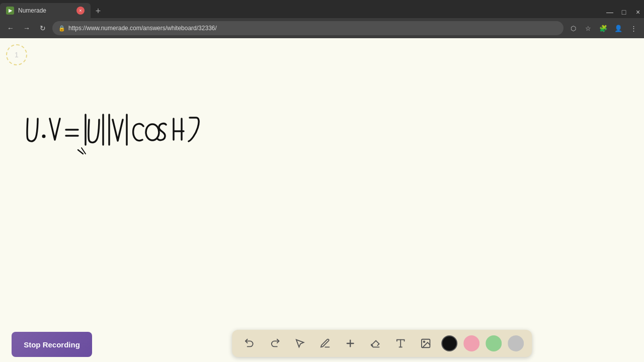 The image size is (644, 362). What do you see at coordinates (325, 343) in the screenshot?
I see `pen-tool-button` at bounding box center [325, 343].